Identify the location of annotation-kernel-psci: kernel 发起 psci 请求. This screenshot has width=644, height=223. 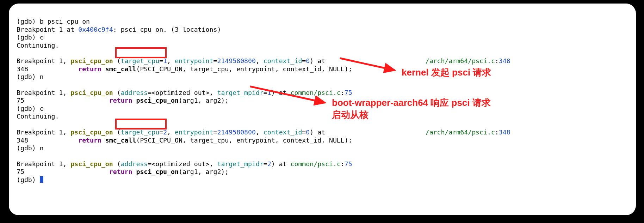
(446, 72).